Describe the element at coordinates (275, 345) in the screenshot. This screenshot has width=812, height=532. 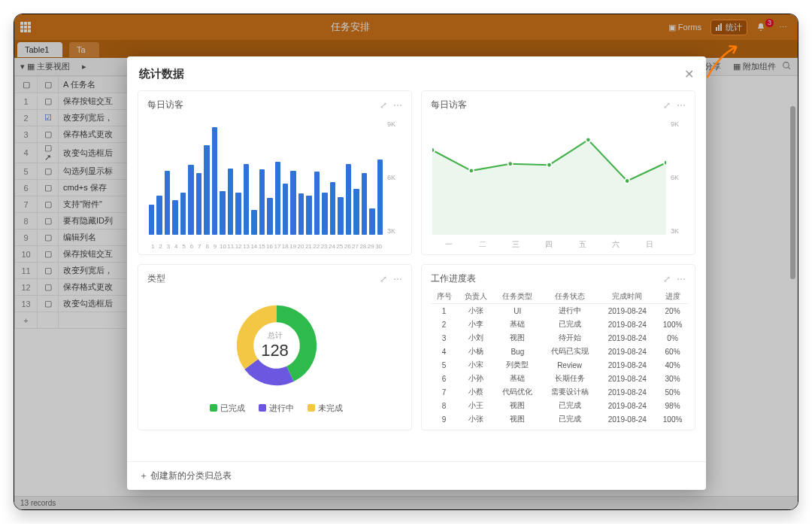
I see `donut-center: 总计 128` at that location.